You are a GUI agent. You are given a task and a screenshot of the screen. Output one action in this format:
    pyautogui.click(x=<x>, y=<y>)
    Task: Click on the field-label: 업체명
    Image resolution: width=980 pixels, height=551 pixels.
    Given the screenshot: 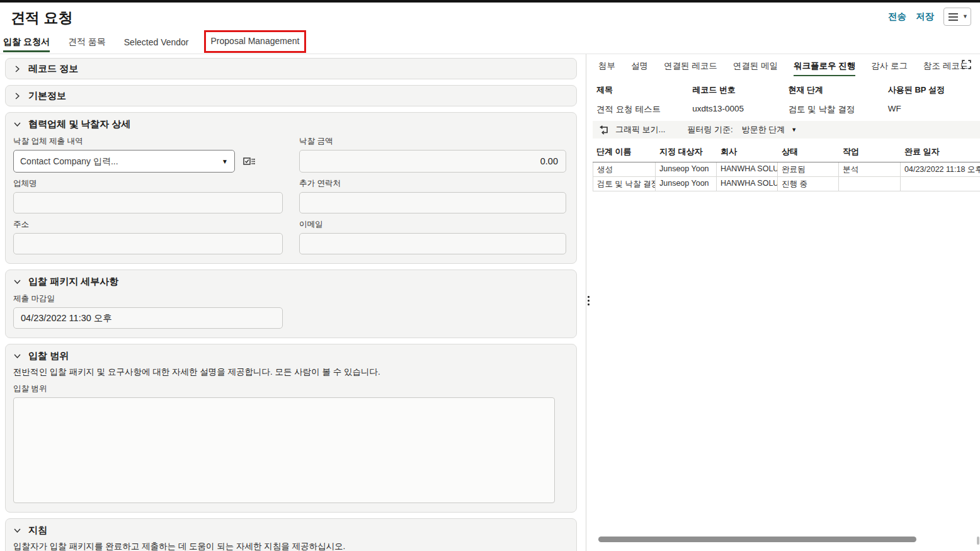 What is the action you would take?
    pyautogui.click(x=148, y=184)
    